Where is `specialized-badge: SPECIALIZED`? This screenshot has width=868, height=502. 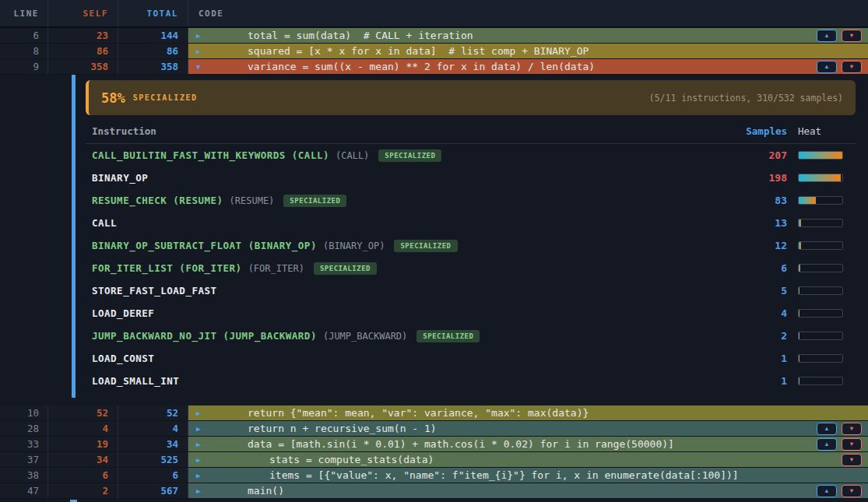 specialized-badge: SPECIALIZED is located at coordinates (425, 246).